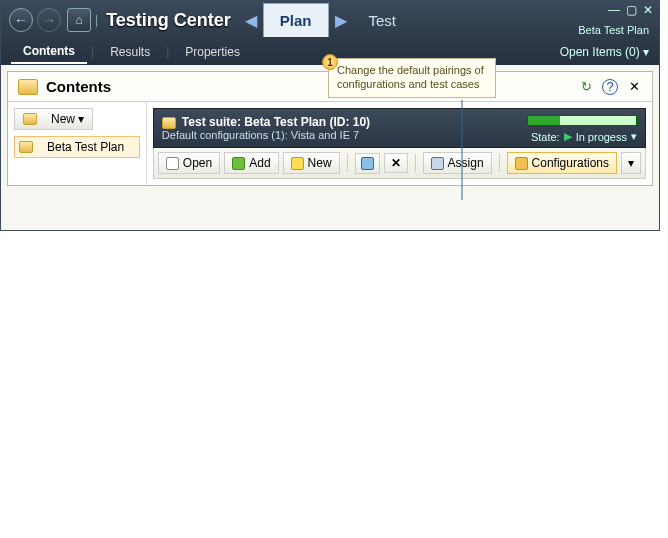 This screenshot has width=668, height=538. Describe the element at coordinates (631, 163) in the screenshot. I see `configurations-dropdown: ▾` at that location.